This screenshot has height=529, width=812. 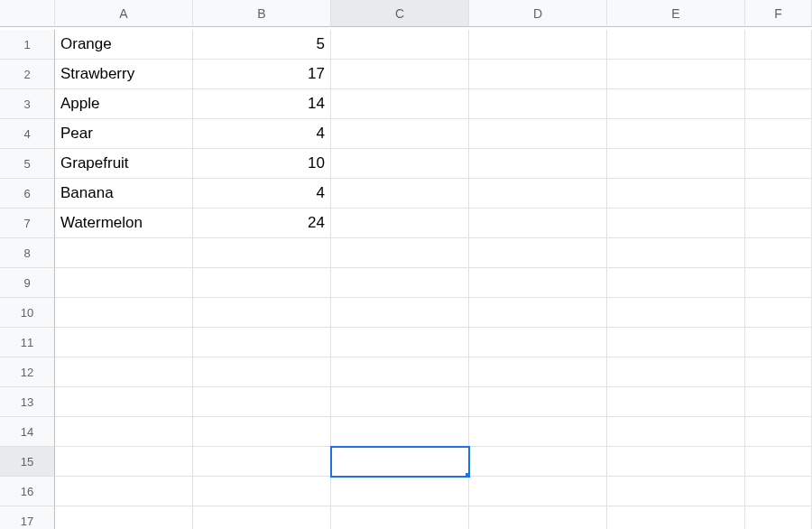 What do you see at coordinates (677, 224) in the screenshot?
I see `cell-E7` at bounding box center [677, 224].